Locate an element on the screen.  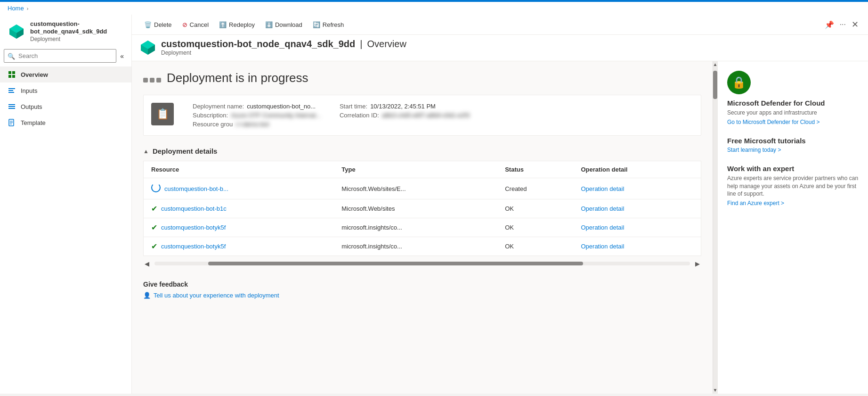
content-page-title: Overview is located at coordinates (387, 44).